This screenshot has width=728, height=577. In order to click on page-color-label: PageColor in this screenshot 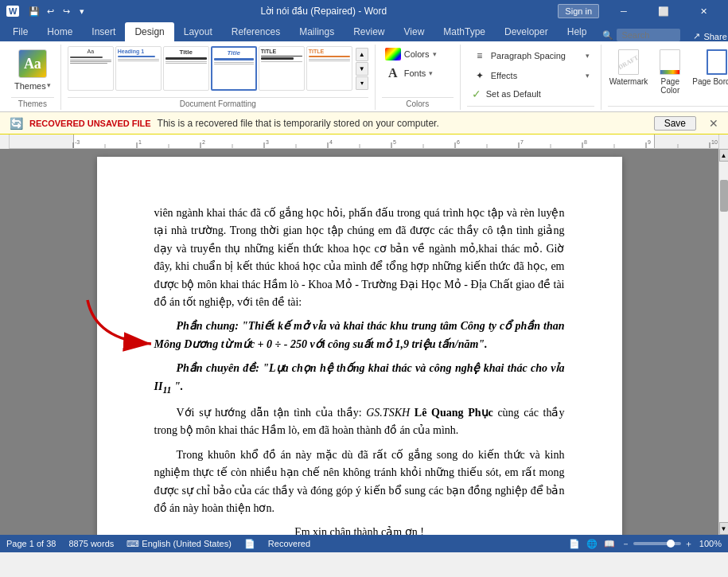, I will do `click(670, 86)`.